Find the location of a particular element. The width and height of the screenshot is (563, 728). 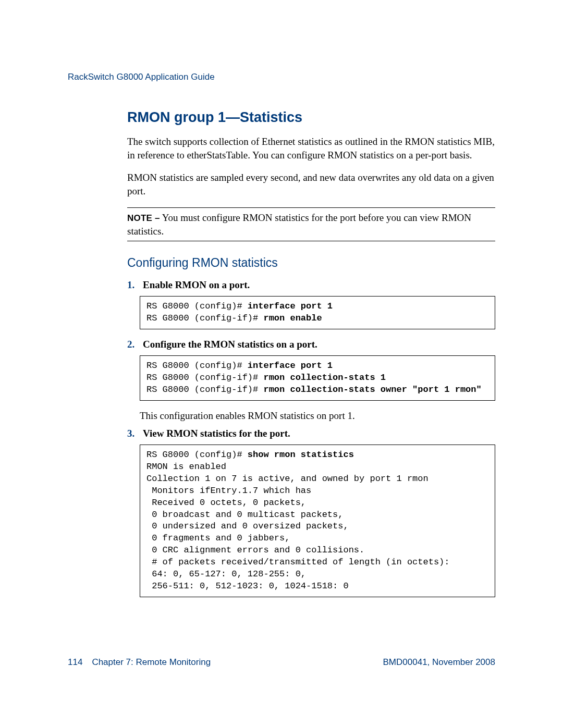

page-footer: 114 Chapter 7: Remote Monitoring BMD0004… is located at coordinates (282, 662).